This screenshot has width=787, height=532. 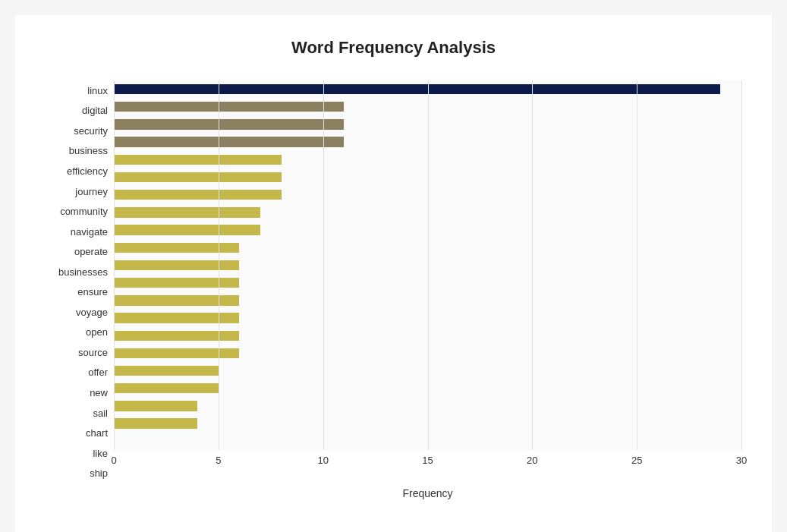 I want to click on y-label: like, so click(x=77, y=454).